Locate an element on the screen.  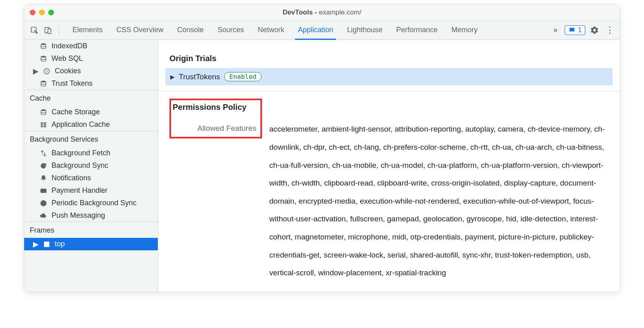
cloud-icon is located at coordinates (43, 216).